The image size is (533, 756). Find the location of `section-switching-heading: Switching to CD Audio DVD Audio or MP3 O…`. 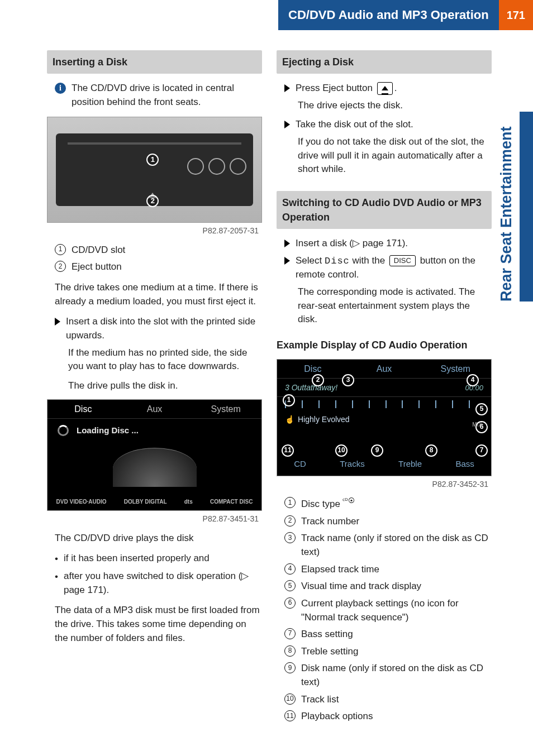

section-switching-heading: Switching to CD Audio DVD Audio or MP3 O… is located at coordinates (384, 210).